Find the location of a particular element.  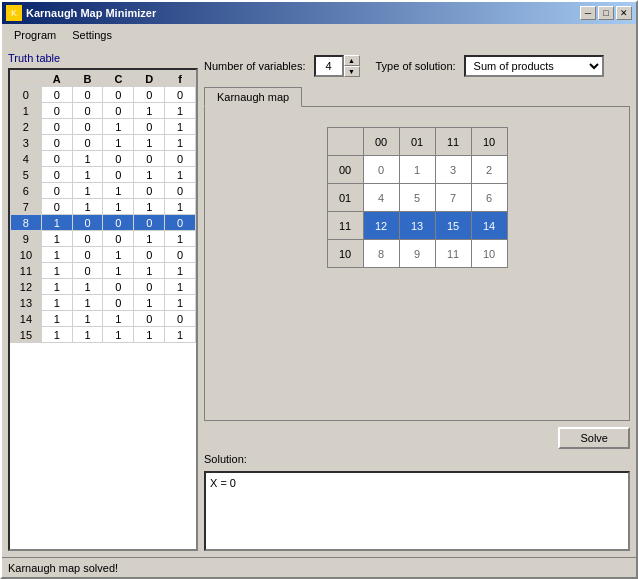

table-row: 000000 is located at coordinates (104, 95).